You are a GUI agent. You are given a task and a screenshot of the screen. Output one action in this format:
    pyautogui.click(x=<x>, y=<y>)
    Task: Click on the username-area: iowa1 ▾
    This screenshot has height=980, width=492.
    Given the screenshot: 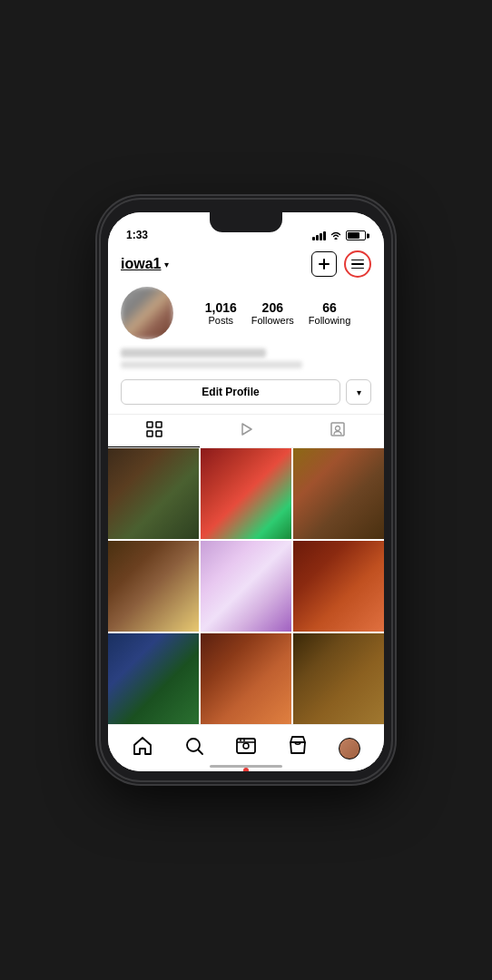 What is the action you would take?
    pyautogui.click(x=145, y=264)
    